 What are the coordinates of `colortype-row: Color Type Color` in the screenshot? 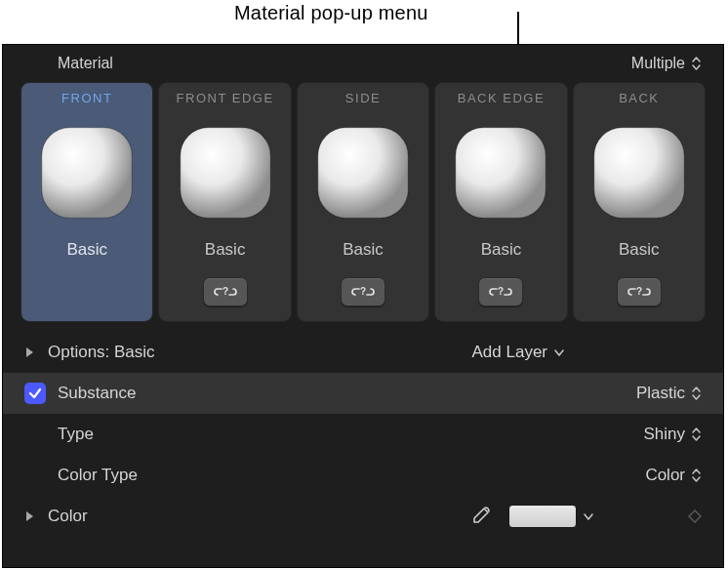 It's located at (363, 475).